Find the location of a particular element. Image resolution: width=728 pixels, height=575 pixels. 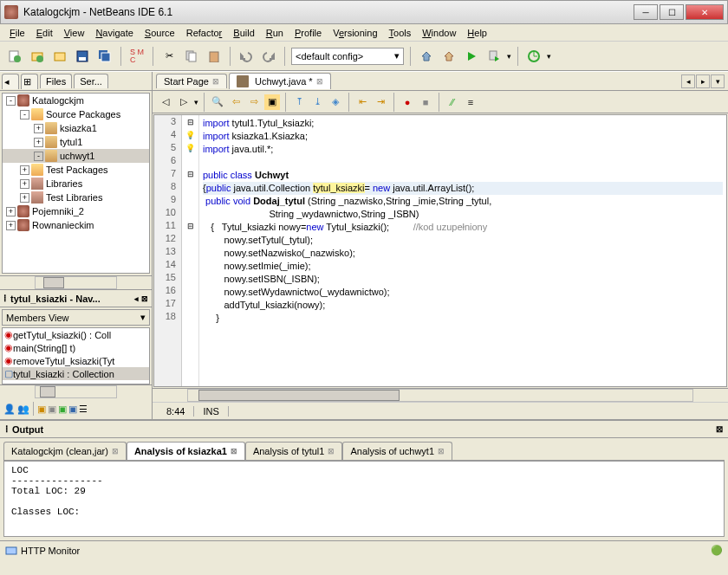

tab-start-page: Start Page ⊠ is located at coordinates (192, 81).